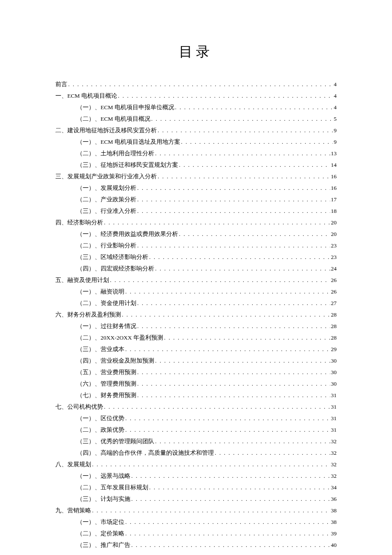  Describe the element at coordinates (196, 418) in the screenshot. I see `toc-entry: （一）、区位优势31` at that location.